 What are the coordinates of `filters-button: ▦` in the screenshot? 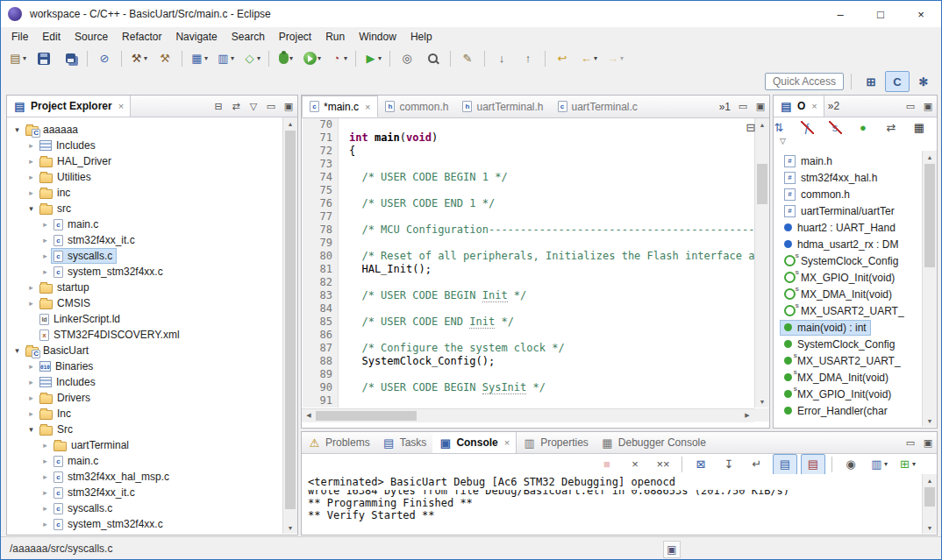 It's located at (919, 127).